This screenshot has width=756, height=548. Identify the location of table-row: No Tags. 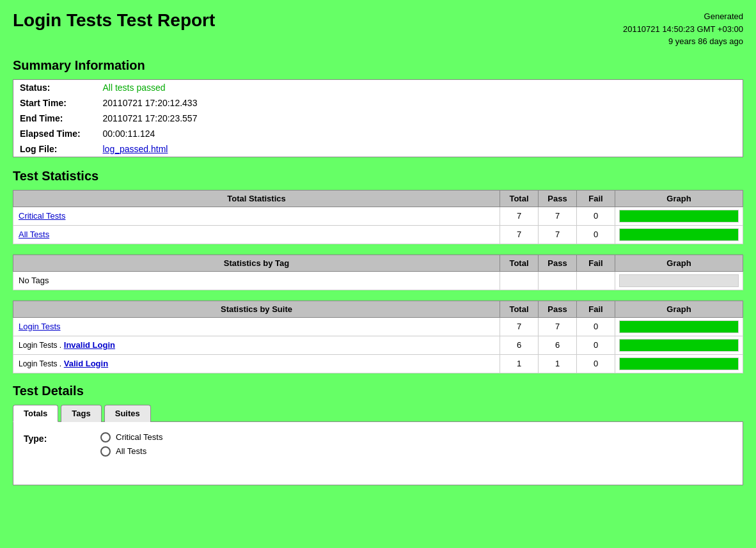
(379, 280).